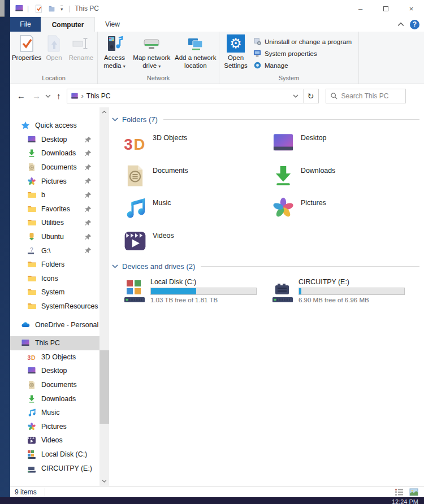 The image size is (424, 504). What do you see at coordinates (114, 51) in the screenshot?
I see `access-media-button: Access media ▾` at bounding box center [114, 51].